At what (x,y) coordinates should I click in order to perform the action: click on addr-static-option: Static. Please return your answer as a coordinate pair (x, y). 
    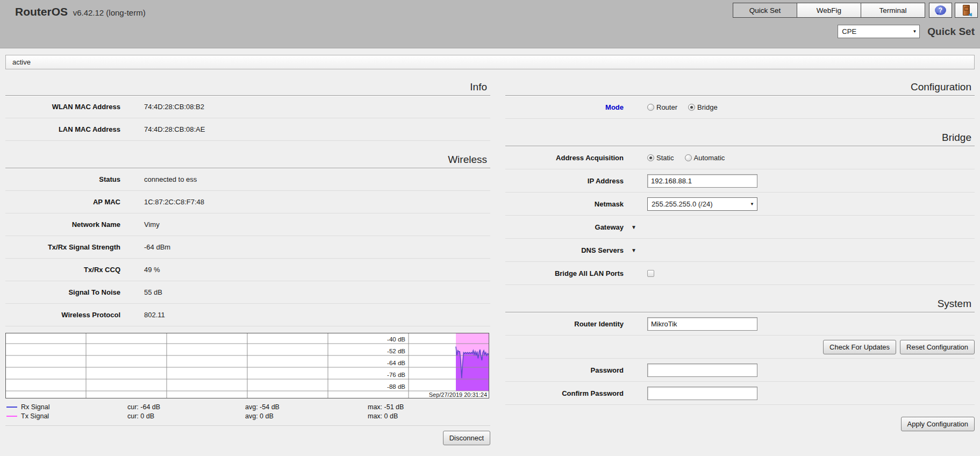
    Looking at the image, I should click on (661, 158).